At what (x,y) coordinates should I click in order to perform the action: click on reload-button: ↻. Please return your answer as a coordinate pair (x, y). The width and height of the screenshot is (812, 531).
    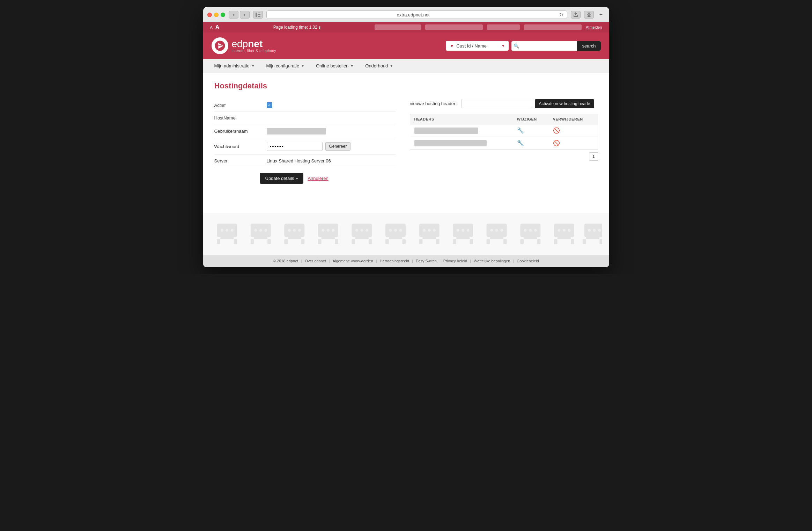
    Looking at the image, I should click on (561, 15).